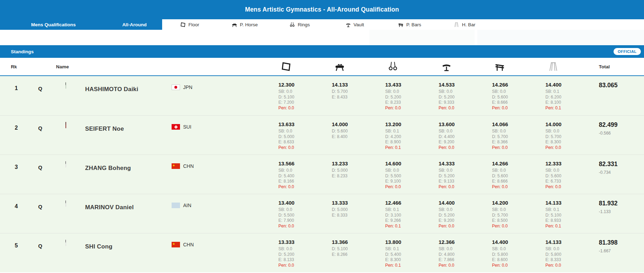  Describe the element at coordinates (519, 67) in the screenshot. I see `parallel-bars-column-header` at that location.